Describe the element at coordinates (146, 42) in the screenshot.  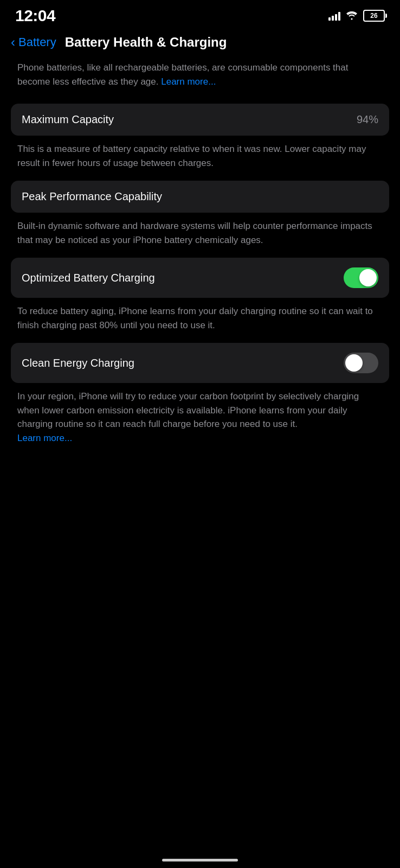
I see `page-title: Battery Health & Charging` at that location.